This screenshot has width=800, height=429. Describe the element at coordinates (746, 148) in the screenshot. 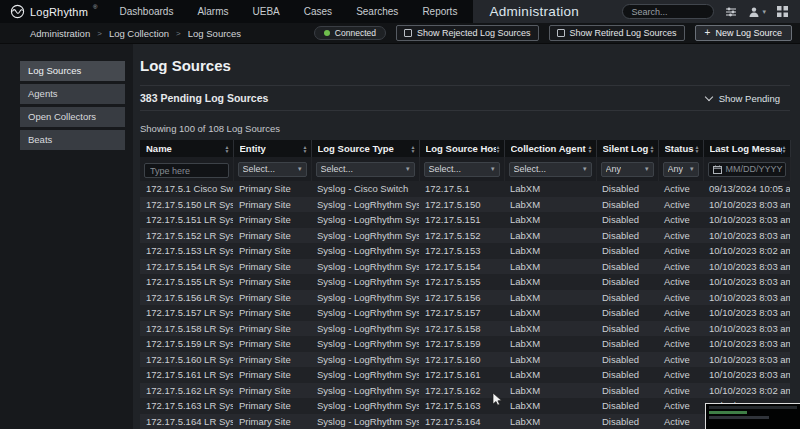

I see `column-header-last-log-message: Last Log Message▲▼` at that location.